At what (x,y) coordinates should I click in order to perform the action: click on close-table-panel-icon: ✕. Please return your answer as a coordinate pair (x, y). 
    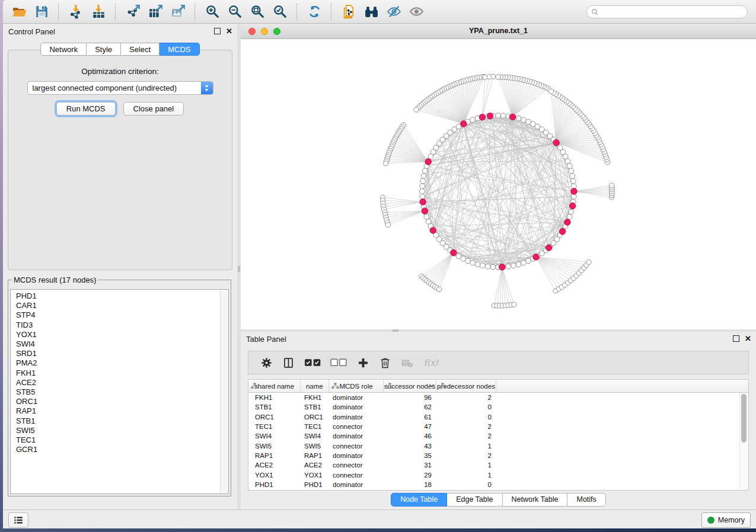
    Looking at the image, I should click on (748, 339).